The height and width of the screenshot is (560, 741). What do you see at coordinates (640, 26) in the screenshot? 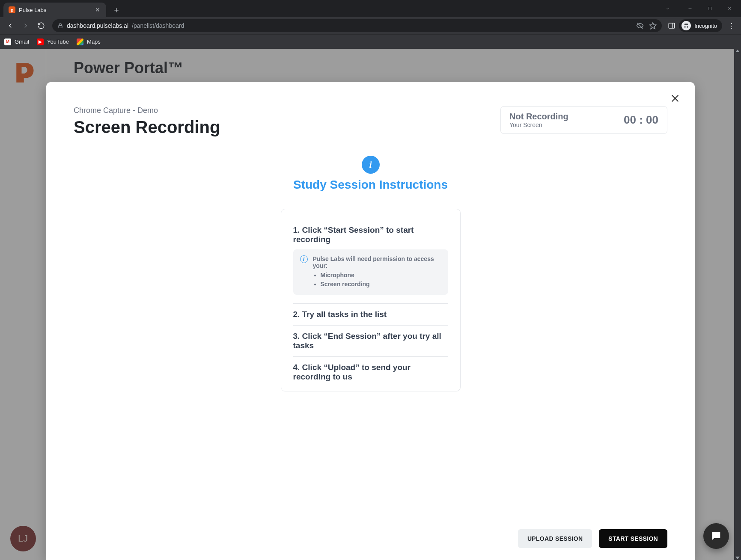
I see `tracking-off-icon` at bounding box center [640, 26].